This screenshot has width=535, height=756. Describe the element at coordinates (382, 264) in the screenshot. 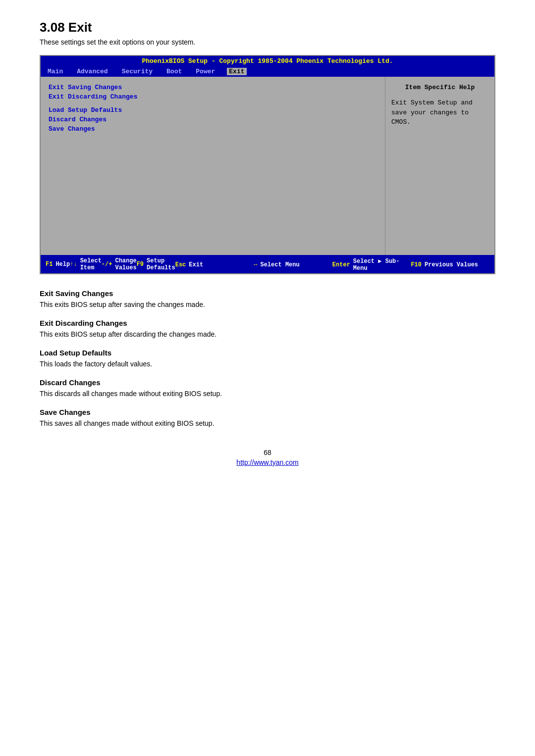

I see `desc-sub-menu: Select ▶ Sub-Menu` at that location.